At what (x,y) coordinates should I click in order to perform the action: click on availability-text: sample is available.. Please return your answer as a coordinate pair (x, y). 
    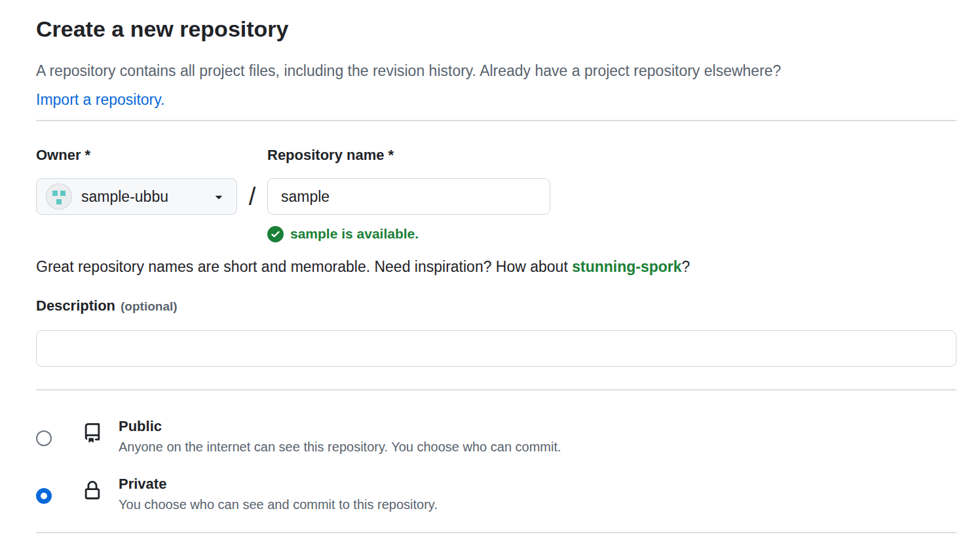
    Looking at the image, I should click on (354, 234).